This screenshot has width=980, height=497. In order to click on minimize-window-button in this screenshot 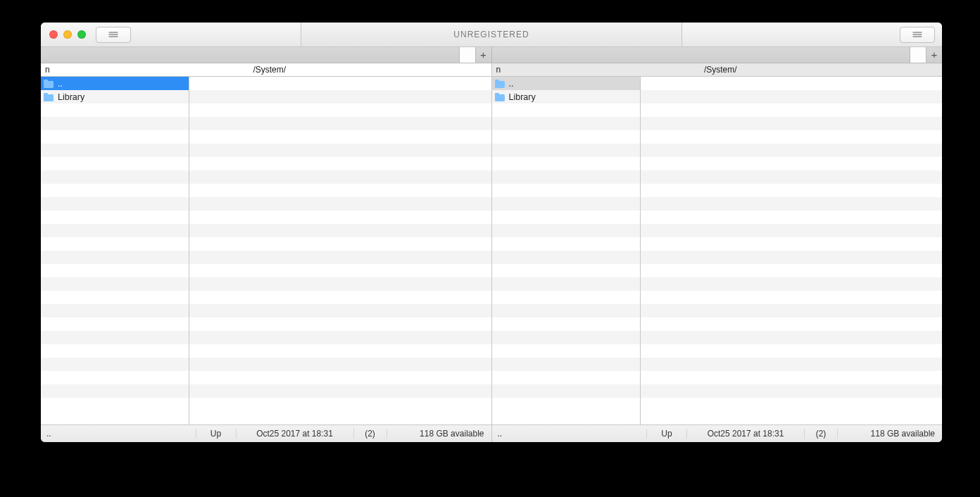, I will do `click(68, 34)`.